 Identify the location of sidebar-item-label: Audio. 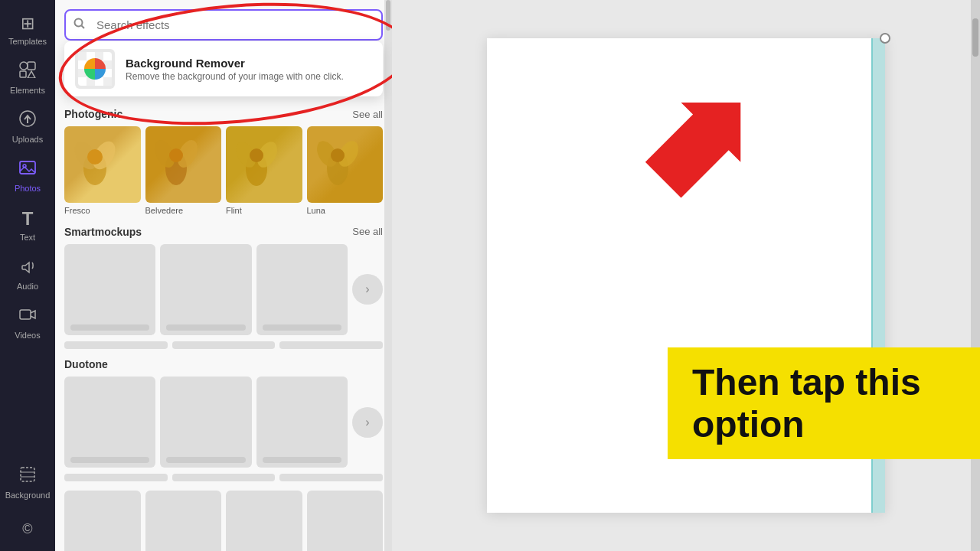
(28, 286).